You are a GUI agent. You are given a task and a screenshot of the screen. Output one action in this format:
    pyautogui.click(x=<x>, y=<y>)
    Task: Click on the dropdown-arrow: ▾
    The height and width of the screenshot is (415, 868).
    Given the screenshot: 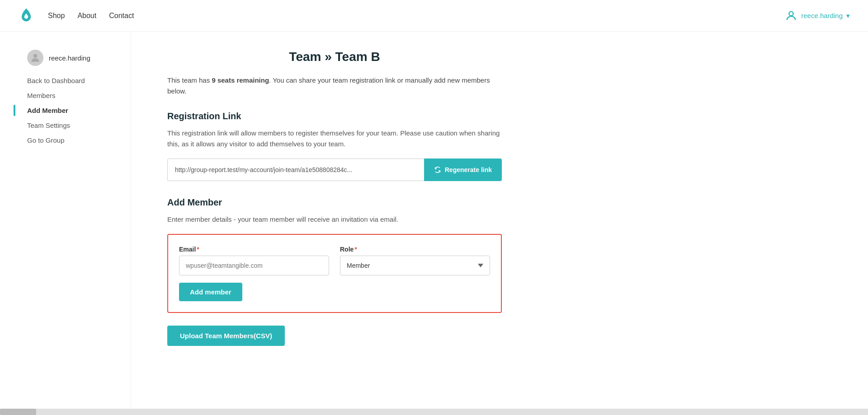 What is the action you would take?
    pyautogui.click(x=848, y=16)
    